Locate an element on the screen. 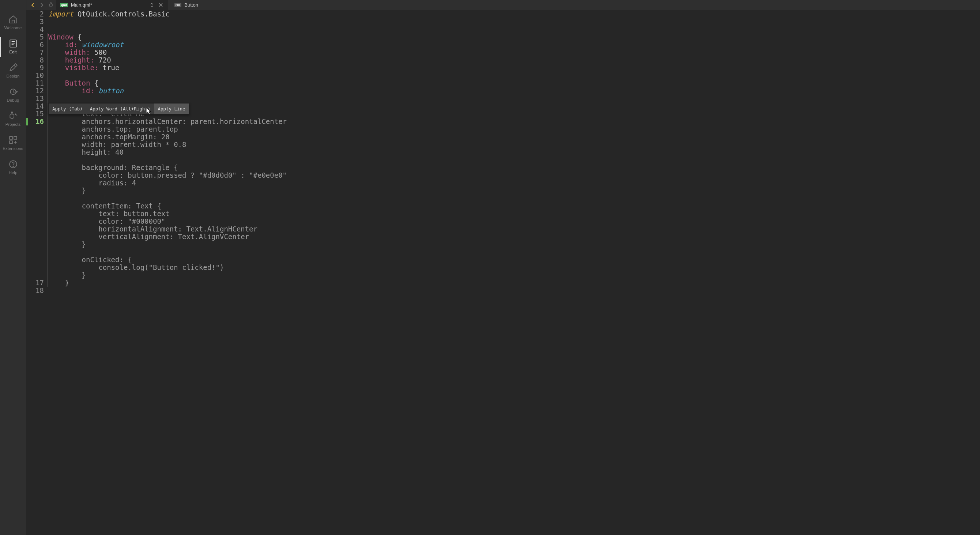 Image resolution: width=980 pixels, height=535 pixels. code-line: height: 40 is located at coordinates (513, 152).